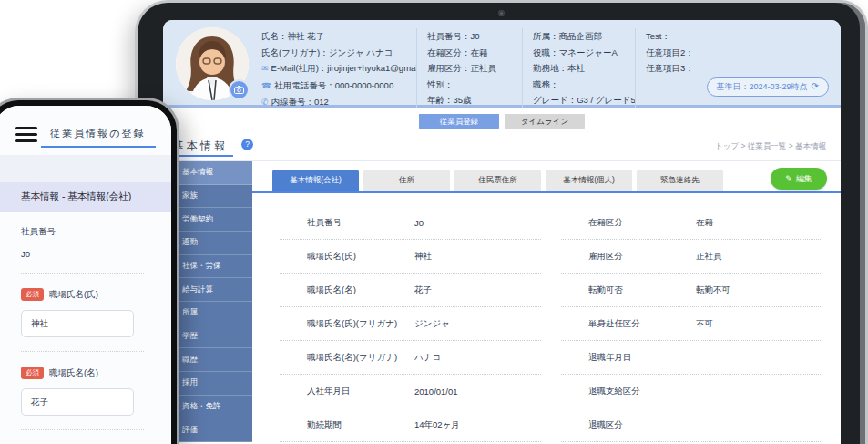  Describe the element at coordinates (469, 69) in the screenshot. I see `profile-col-employment: 社員番号：J0 在籍区分：在籍 雇用区分：正社員 性別： 年齢：35歳` at that location.